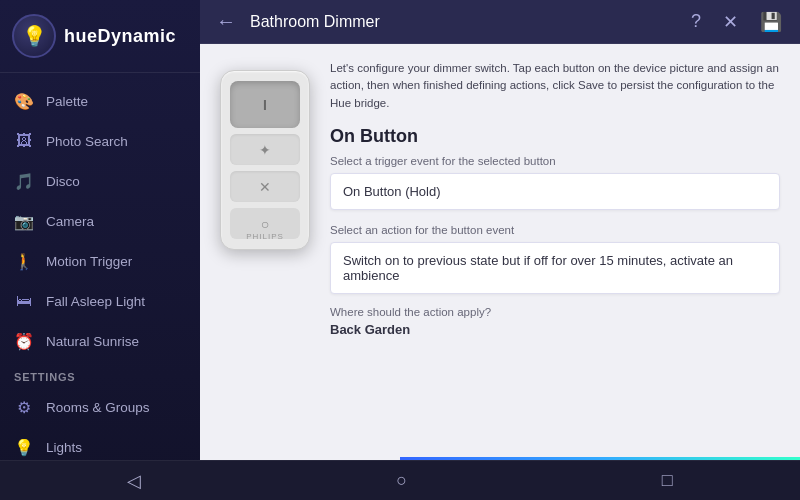 The height and width of the screenshot is (500, 800). Describe the element at coordinates (24, 181) in the screenshot. I see `disco-icon: 🎵` at that location.